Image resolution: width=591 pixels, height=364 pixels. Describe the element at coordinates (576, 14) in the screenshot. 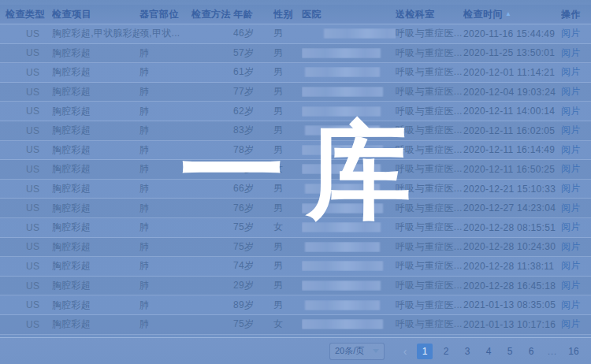

I see `column-header-actions: 操作` at that location.